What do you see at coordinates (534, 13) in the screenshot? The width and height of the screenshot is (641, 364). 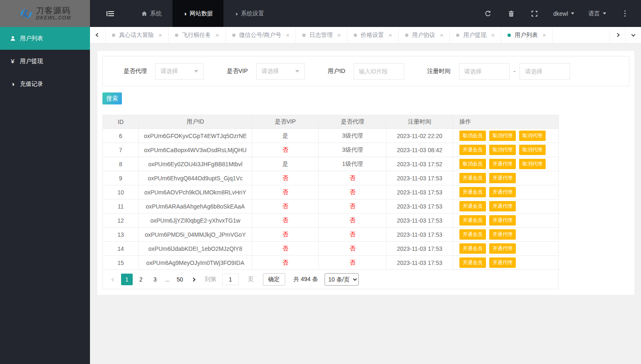 I see `fullscreen-button` at bounding box center [534, 13].